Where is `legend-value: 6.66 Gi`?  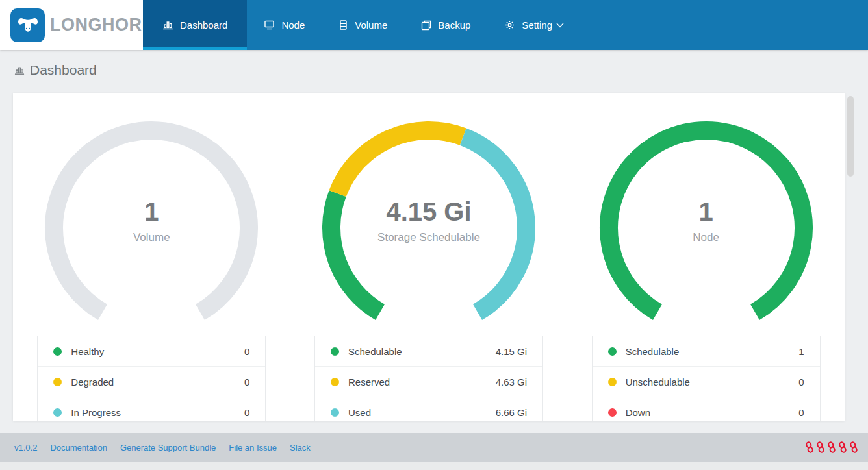 legend-value: 6.66 Gi is located at coordinates (511, 413).